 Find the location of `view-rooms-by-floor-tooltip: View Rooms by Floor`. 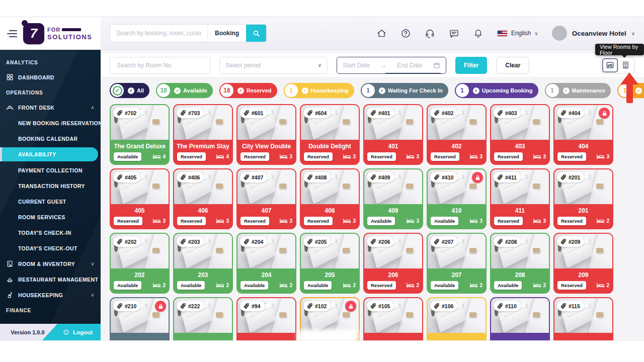

view-rooms-by-floor-tooltip: View Rooms by Floor is located at coordinates (620, 49).